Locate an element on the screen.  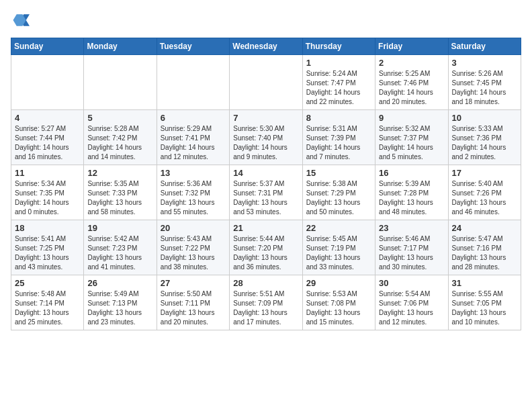
calendar-cell: 20Sunrise: 5:43 AM Sunset: 7:22 PM Dayli… is located at coordinates (193, 248).